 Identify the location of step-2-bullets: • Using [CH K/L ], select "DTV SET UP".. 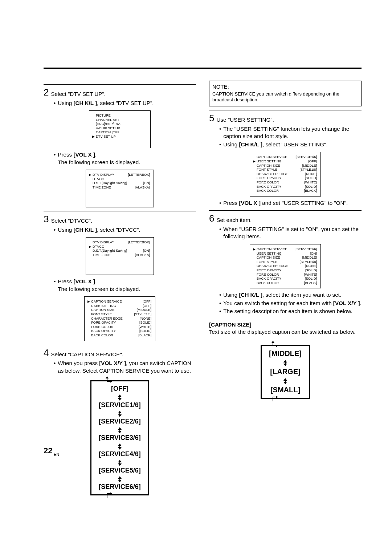
(125, 103).